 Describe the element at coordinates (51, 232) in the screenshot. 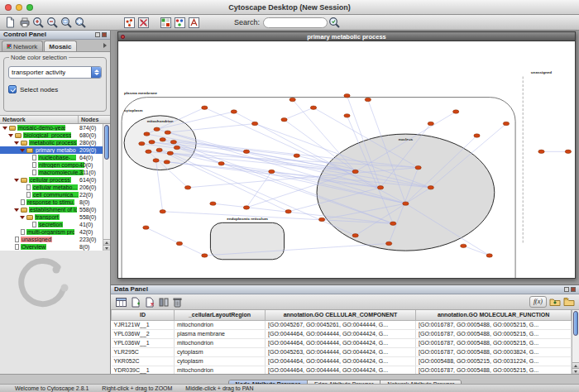

I see `tree-row: multi-organism pro...42(0)` at that location.